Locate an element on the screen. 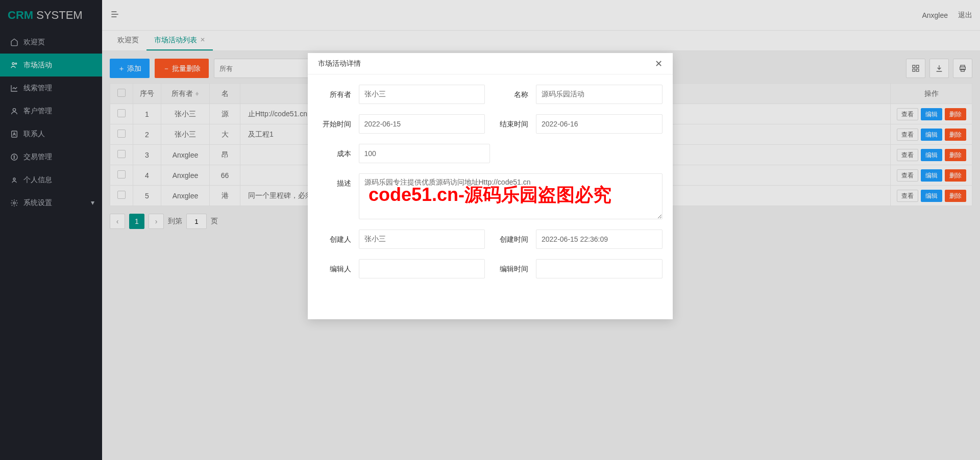 This screenshot has height=460, width=980. edit-time-field is located at coordinates (599, 269).